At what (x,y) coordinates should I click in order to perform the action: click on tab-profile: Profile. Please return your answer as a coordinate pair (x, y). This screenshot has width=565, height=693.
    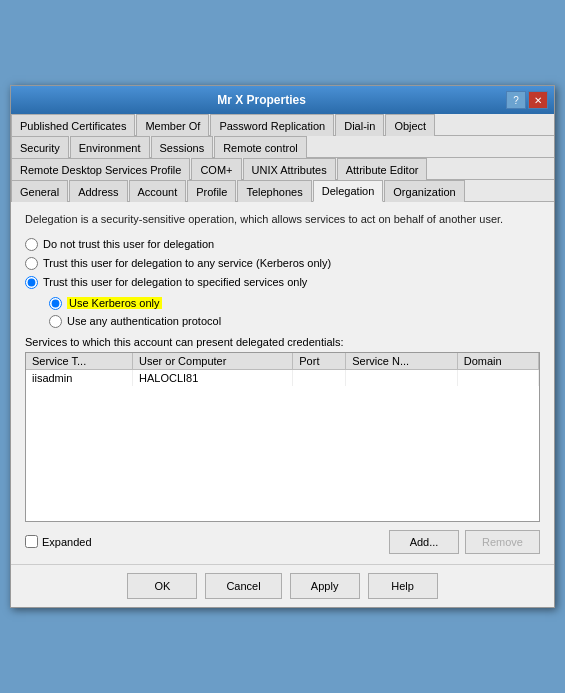
    Looking at the image, I should click on (212, 191).